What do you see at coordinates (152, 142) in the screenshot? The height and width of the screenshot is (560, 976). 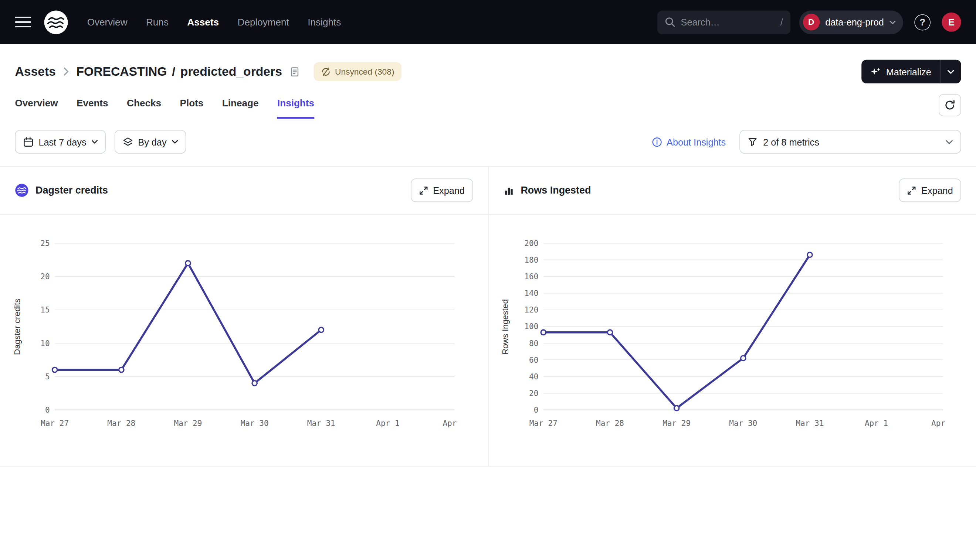 I see `granularity-label: By day` at bounding box center [152, 142].